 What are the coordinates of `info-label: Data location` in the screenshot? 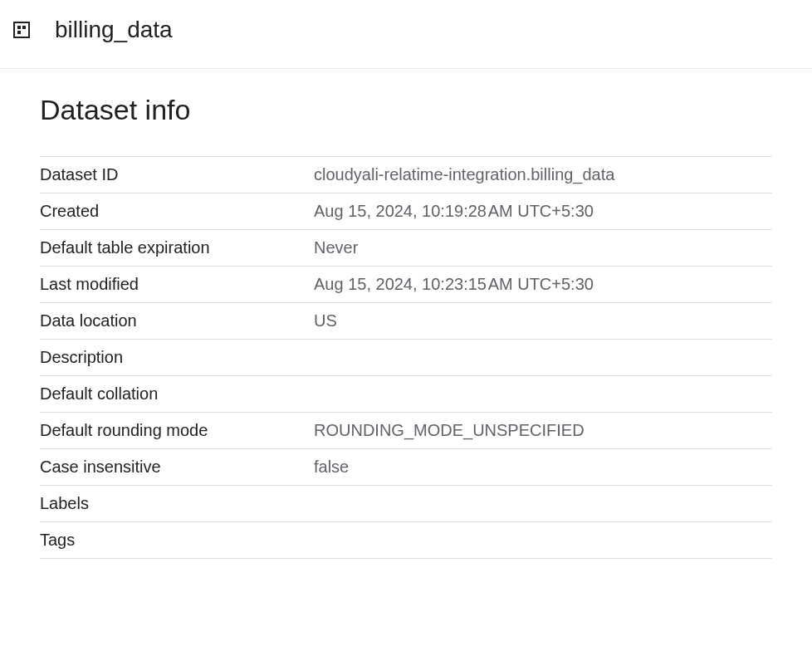 It's located at (177, 321).